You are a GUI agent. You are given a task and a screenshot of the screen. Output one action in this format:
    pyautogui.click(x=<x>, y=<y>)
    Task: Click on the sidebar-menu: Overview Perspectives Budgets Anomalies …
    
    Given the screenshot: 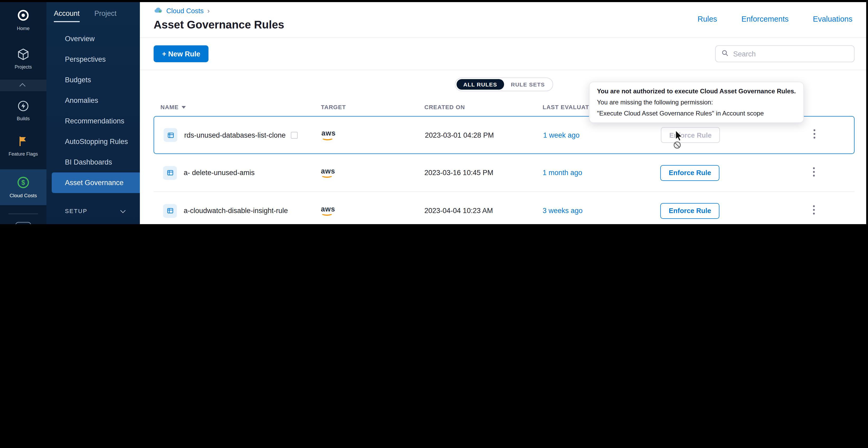 What is the action you would take?
    pyautogui.click(x=93, y=111)
    